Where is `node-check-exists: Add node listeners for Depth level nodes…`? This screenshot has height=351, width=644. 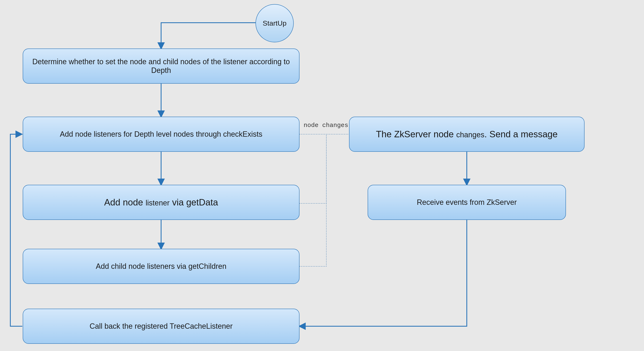
node-check-exists: Add node listeners for Depth level nodes… is located at coordinates (161, 134).